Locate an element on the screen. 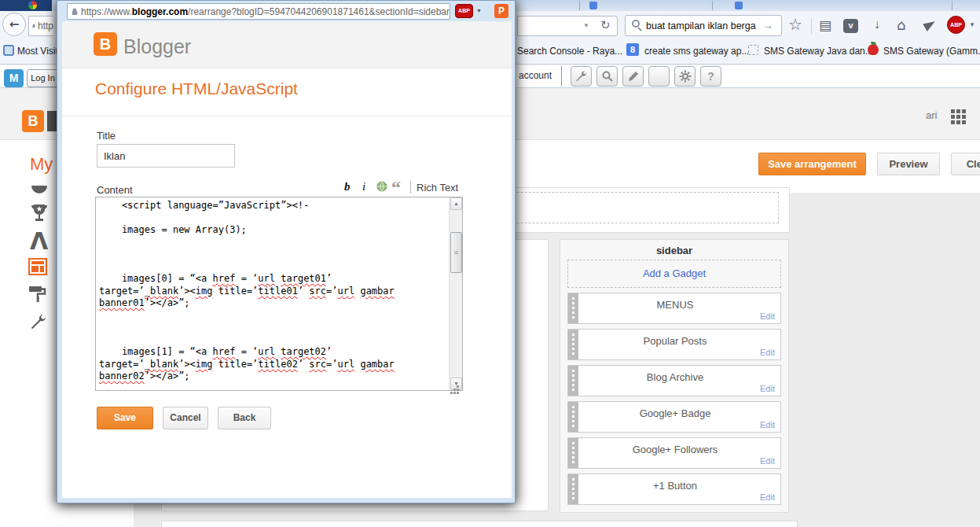 The width and height of the screenshot is (980, 527). paint-roller-icon is located at coordinates (38, 296).